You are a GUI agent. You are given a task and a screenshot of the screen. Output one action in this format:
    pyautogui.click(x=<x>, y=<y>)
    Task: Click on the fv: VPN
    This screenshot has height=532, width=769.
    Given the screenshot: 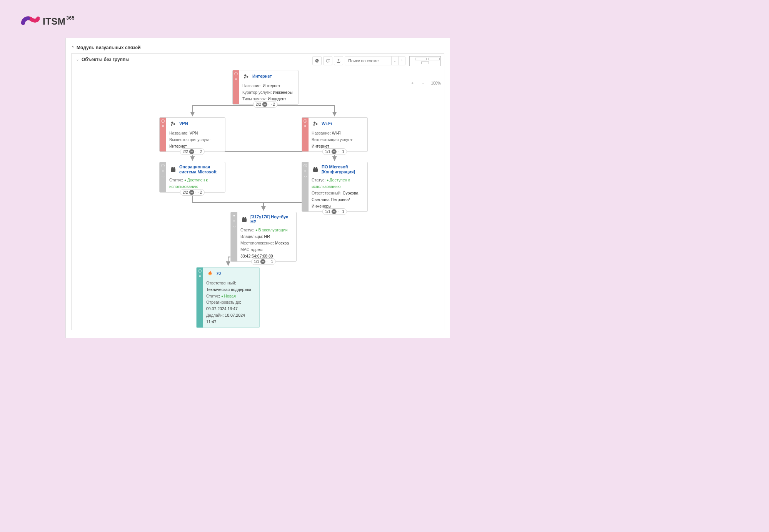 What is the action you would take?
    pyautogui.click(x=194, y=133)
    